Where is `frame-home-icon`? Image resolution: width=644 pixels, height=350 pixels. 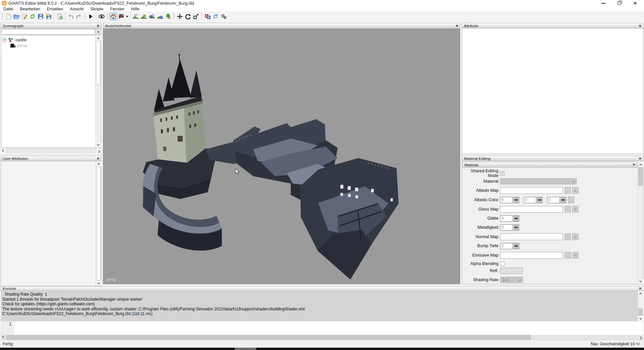
frame-home-icon is located at coordinates (113, 16).